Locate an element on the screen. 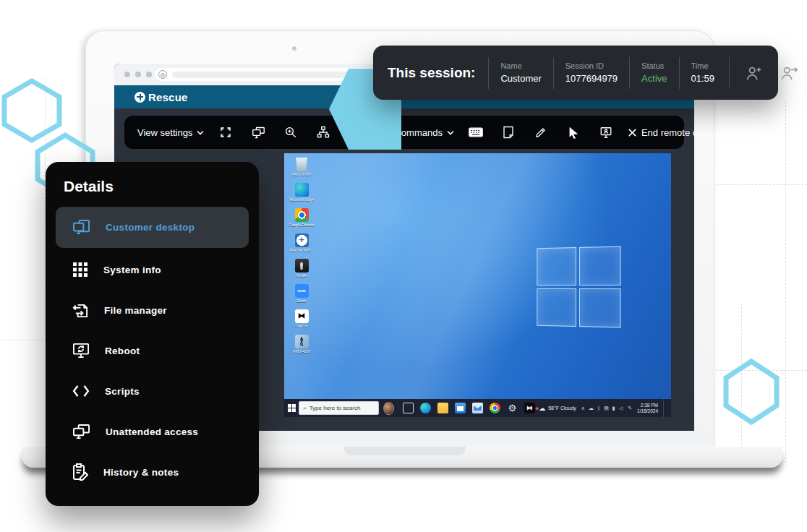  end-remote-control-button: End remote control is located at coordinates (674, 133).